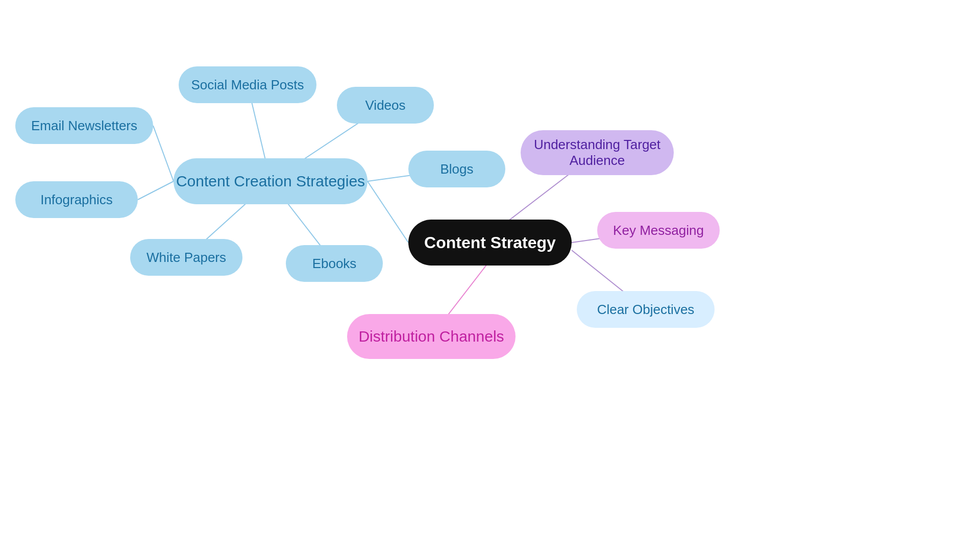 The image size is (980, 553). Describe the element at coordinates (456, 170) in the screenshot. I see `blogs-label: Blogs` at that location.